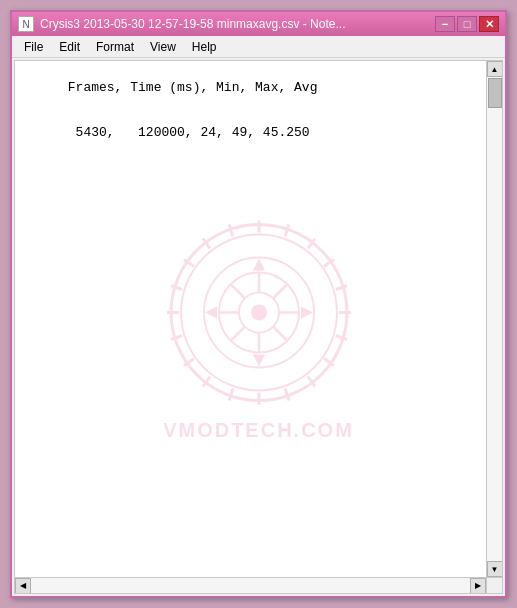 The height and width of the screenshot is (608, 517). Describe the element at coordinates (467, 24) in the screenshot. I see `window-controls: − □ ✕` at that location.